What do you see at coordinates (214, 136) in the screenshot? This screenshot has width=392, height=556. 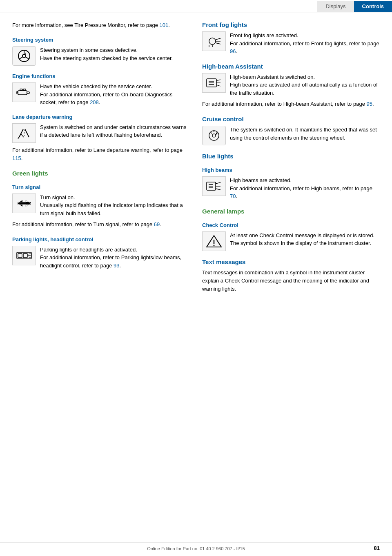 I see `cruise-control-icon` at bounding box center [214, 136].